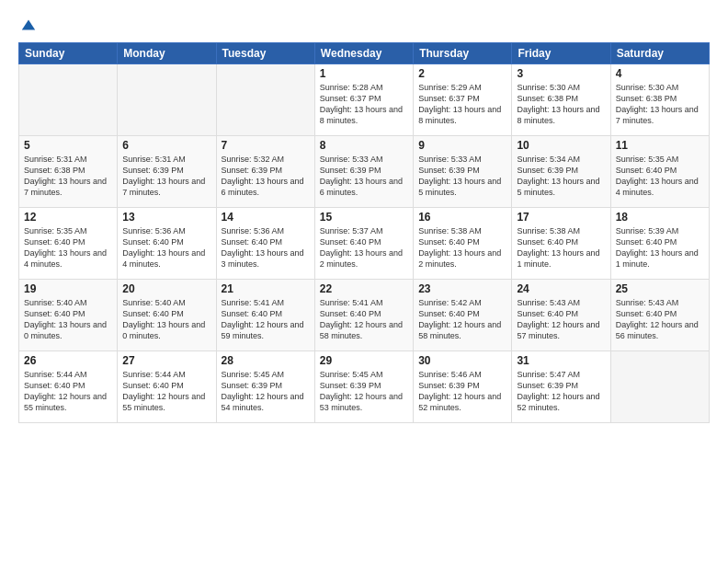 The image size is (728, 563). I want to click on day-info: Sunrise: 5:42 AMSunset: 6:40 PMDaylight:…, so click(462, 320).